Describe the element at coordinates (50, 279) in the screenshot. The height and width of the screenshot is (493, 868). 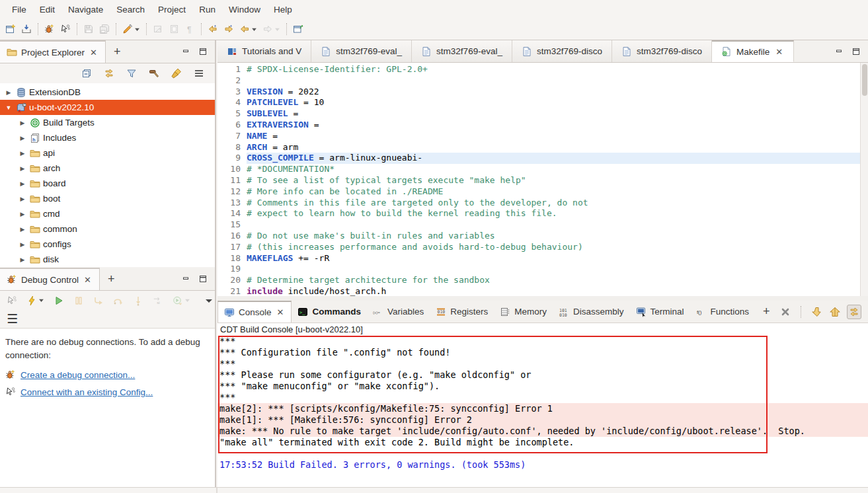
I see `tab-debug-control: Debug Control ✕` at that location.